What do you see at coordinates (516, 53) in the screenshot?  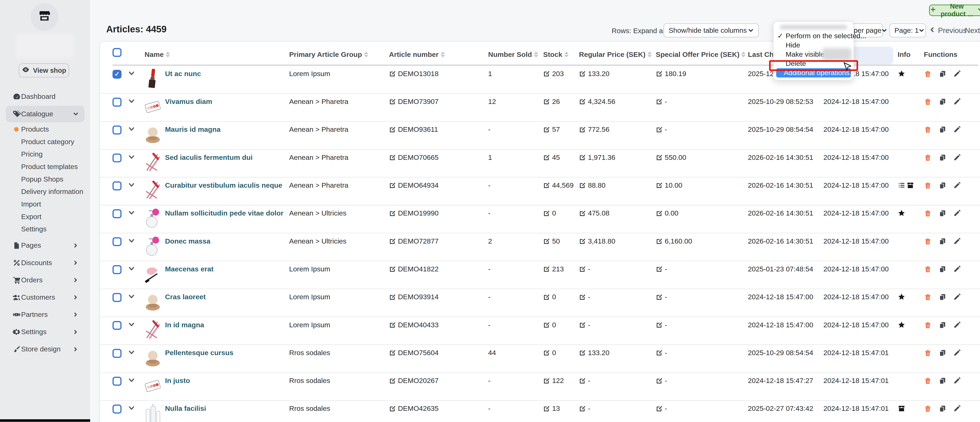 I see `column-header-sold: Number Sold` at bounding box center [516, 53].